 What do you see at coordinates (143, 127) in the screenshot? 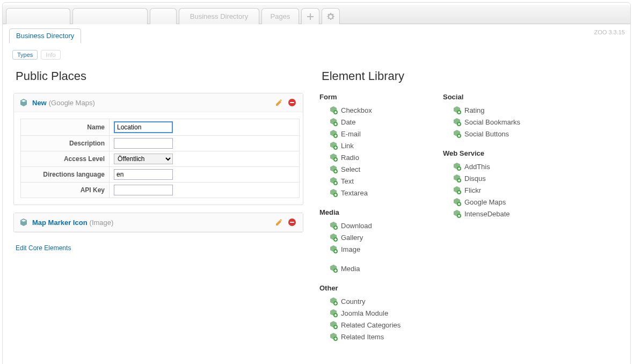
I see `field-input-name` at bounding box center [143, 127].